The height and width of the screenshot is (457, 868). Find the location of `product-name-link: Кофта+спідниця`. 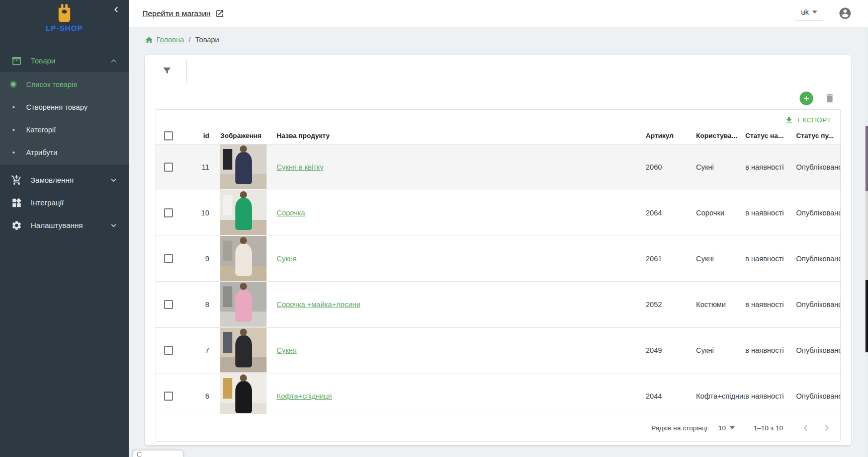

product-name-link: Кофта+спідниця is located at coordinates (304, 396).